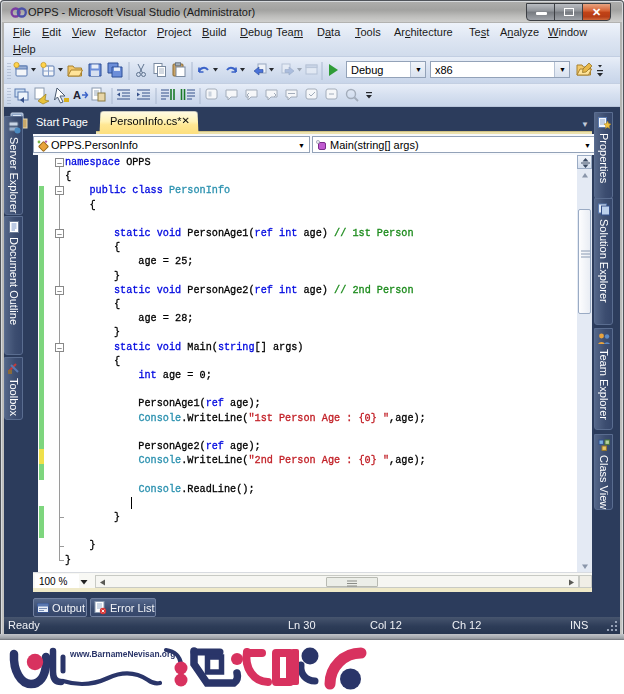  What do you see at coordinates (122, 654) in the screenshot?
I see `svg-text: www.BarnameNevisan.org` at bounding box center [122, 654].